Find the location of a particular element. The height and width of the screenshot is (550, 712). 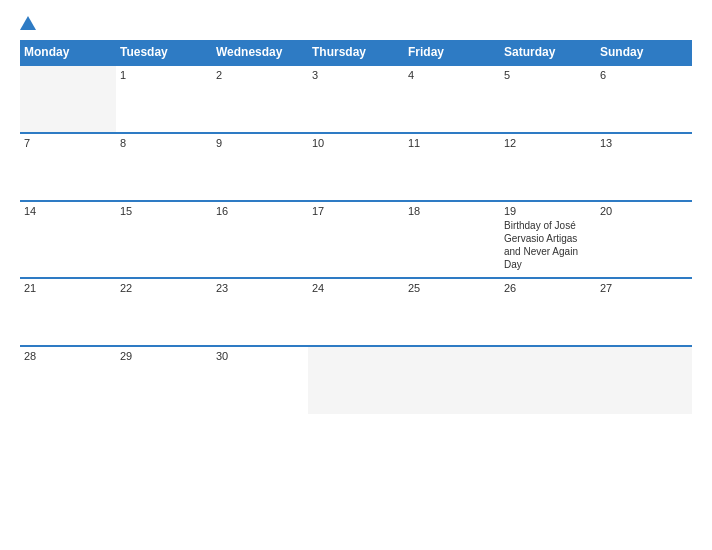

calendar-header-row: MondayTuesdayWednesdayThursdayFridaySatu… is located at coordinates (356, 52).